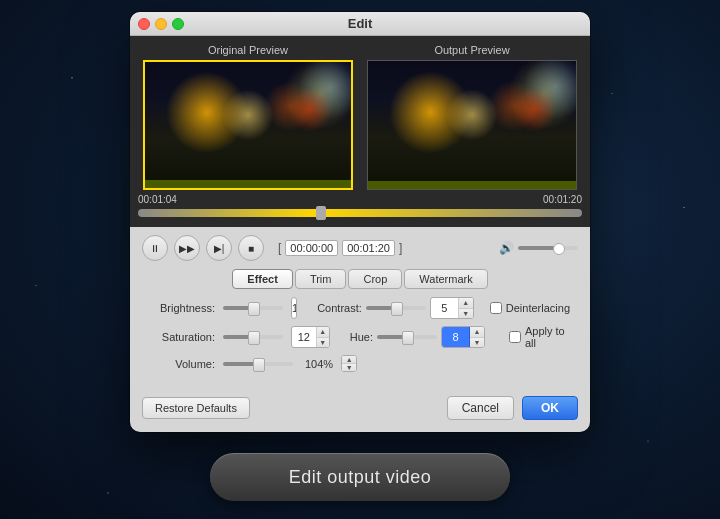 The height and width of the screenshot is (519, 720). Describe the element at coordinates (548, 248) in the screenshot. I see `volume-slider` at that location.